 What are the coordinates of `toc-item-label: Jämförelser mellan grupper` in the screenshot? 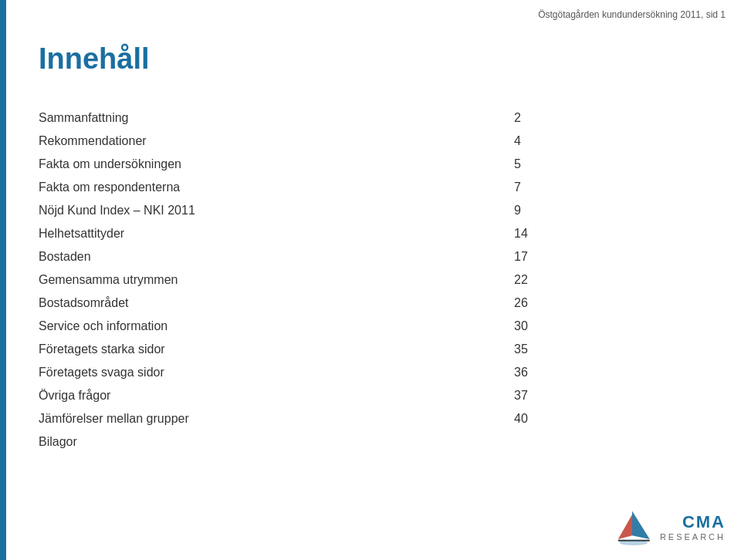 It's located at (276, 419).